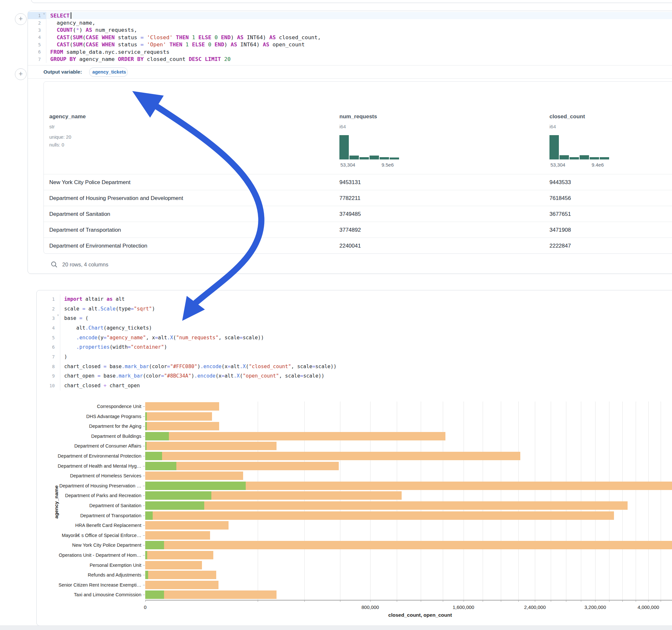 The height and width of the screenshot is (630, 672). Describe the element at coordinates (359, 23) in the screenshot. I see `code-line-content: agency_name,` at that location.